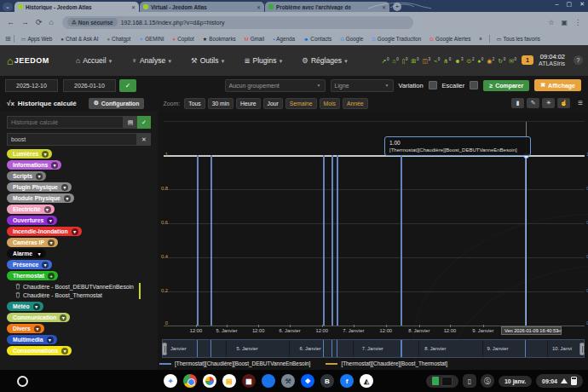  What do you see at coordinates (26, 176) in the screenshot?
I see `category-pill-scripts: Scripts▾` at bounding box center [26, 176].